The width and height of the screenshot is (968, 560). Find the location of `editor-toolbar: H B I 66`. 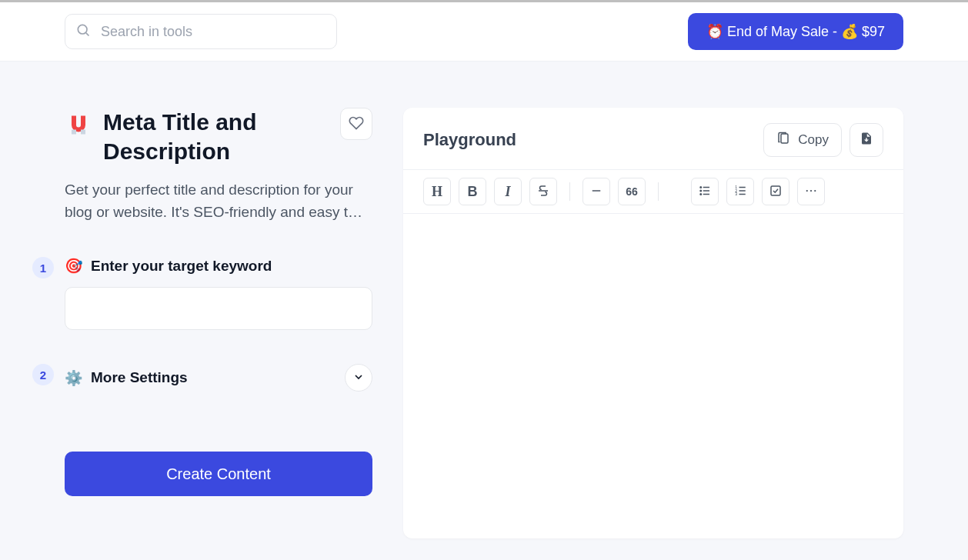

editor-toolbar: H B I 66 is located at coordinates (653, 192).